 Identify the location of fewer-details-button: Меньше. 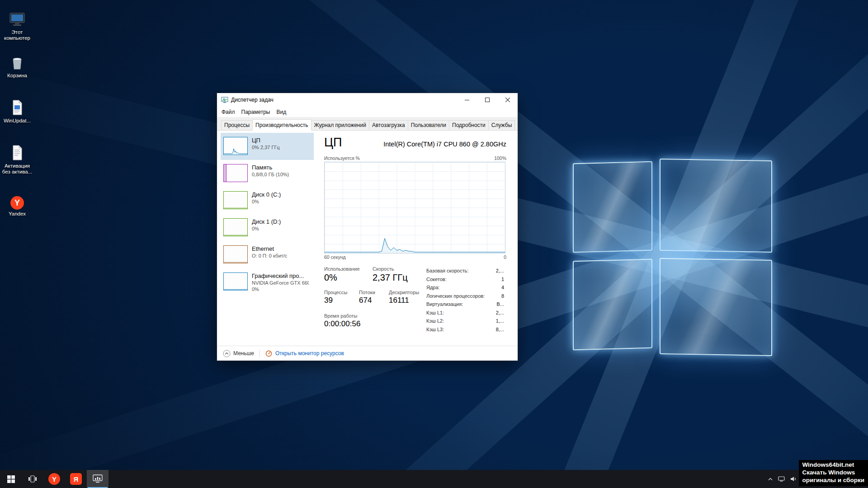
(239, 353).